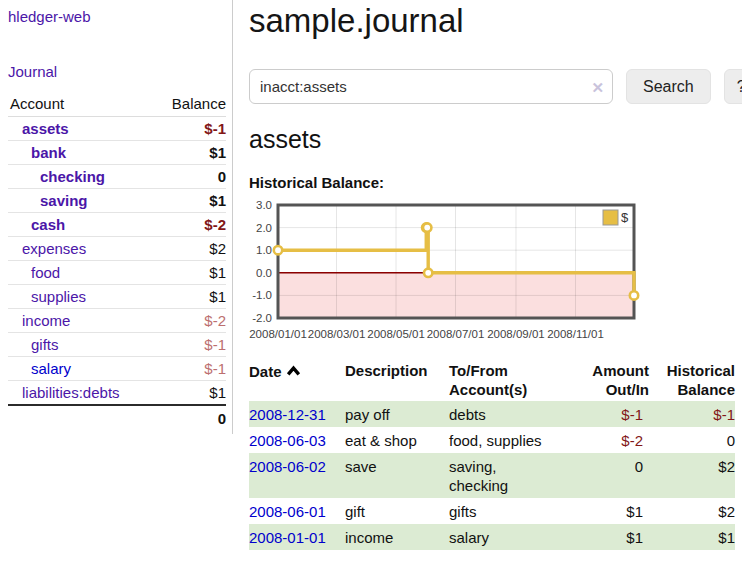 The image size is (742, 582). Describe the element at coordinates (492, 414) in the screenshot. I see `transaction-row: 2008-12-31pay offdebts$-1$-1` at that location.